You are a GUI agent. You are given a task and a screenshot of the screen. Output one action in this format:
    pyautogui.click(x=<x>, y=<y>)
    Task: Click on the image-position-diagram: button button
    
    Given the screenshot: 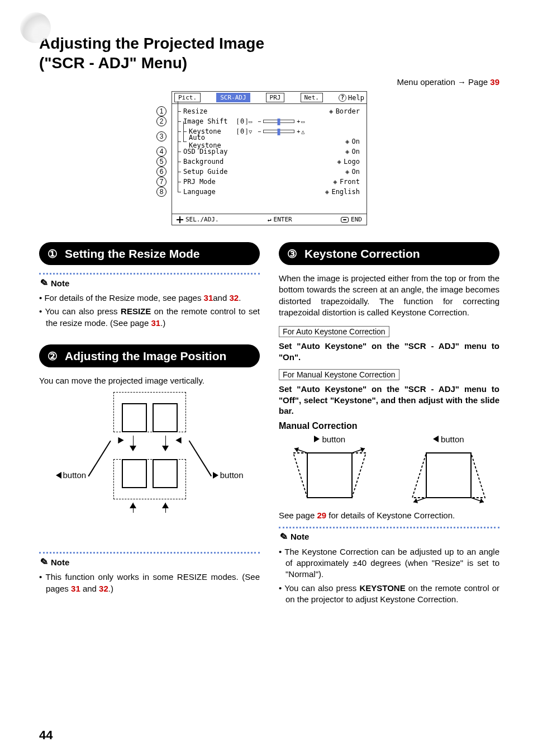 What is the action you would take?
    pyautogui.click(x=150, y=462)
    